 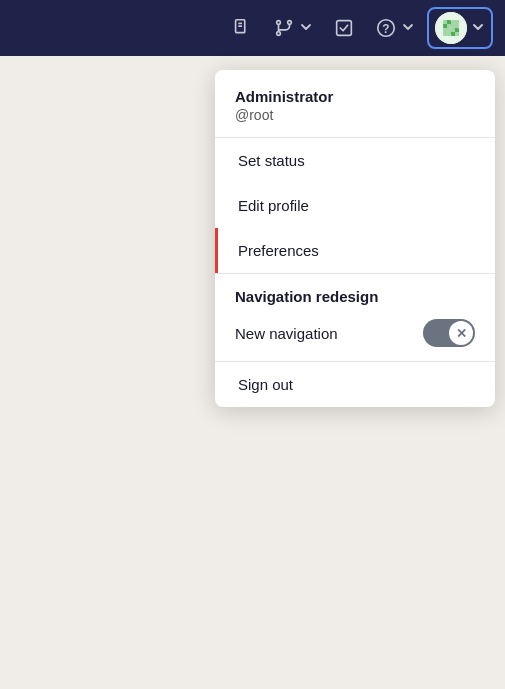 I want to click on navbar: ?, so click(x=252, y=28).